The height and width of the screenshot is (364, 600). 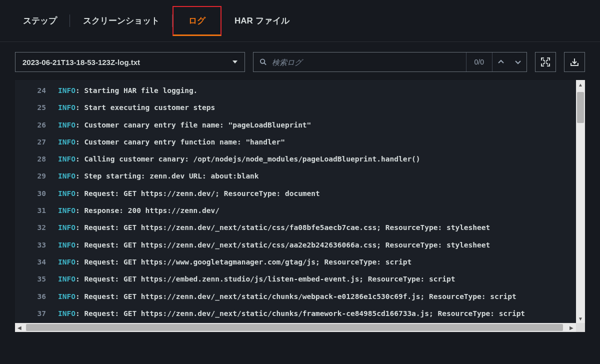 What do you see at coordinates (580, 84) in the screenshot?
I see `scroll-up-icon: ▲` at bounding box center [580, 84].